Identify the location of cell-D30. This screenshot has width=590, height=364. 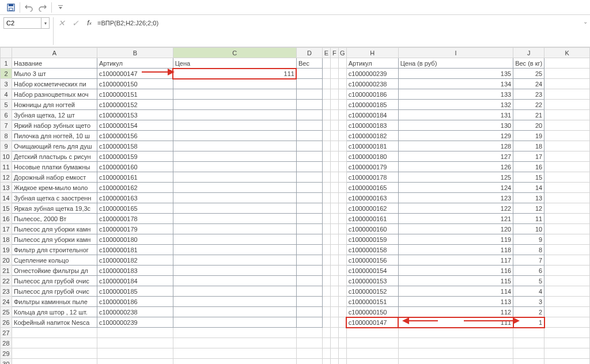
(309, 362).